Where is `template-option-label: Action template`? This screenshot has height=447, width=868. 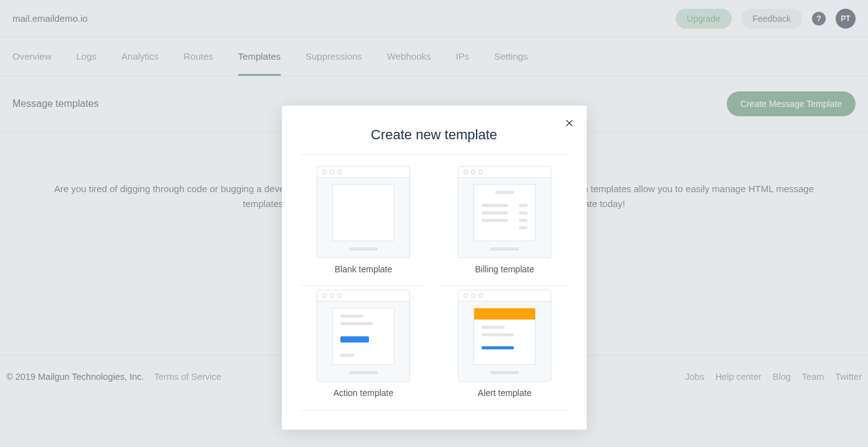 template-option-label: Action template is located at coordinates (363, 393).